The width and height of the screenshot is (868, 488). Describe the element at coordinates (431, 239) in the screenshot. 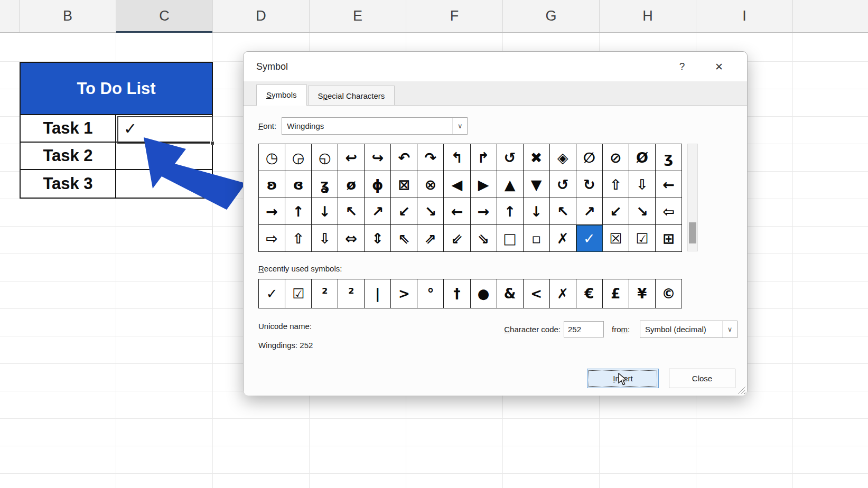

I see `symbol-cell: ⇗` at that location.